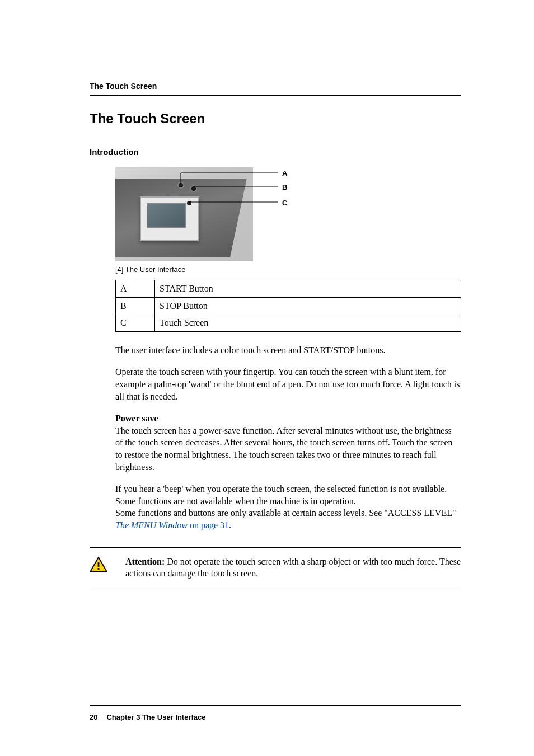 Image resolution: width=534 pixels, height=756 pixels. Describe the element at coordinates (135, 323) in the screenshot. I see `legend-key: C` at that location.